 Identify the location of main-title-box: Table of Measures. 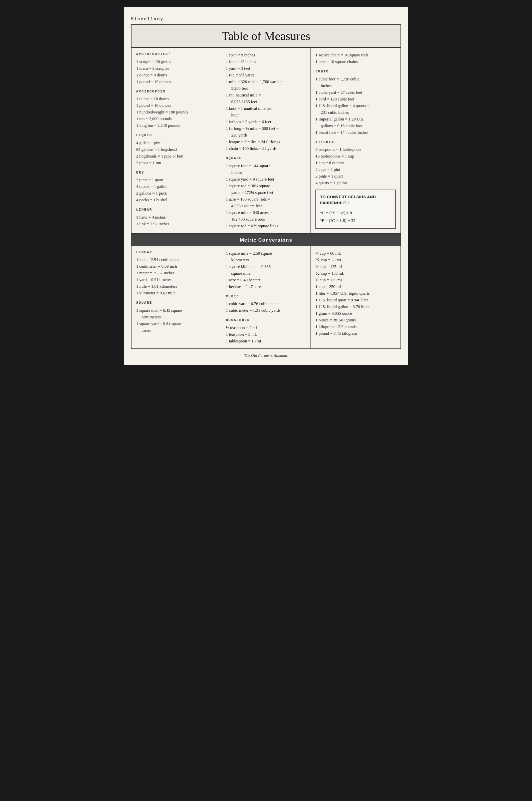
(266, 36).